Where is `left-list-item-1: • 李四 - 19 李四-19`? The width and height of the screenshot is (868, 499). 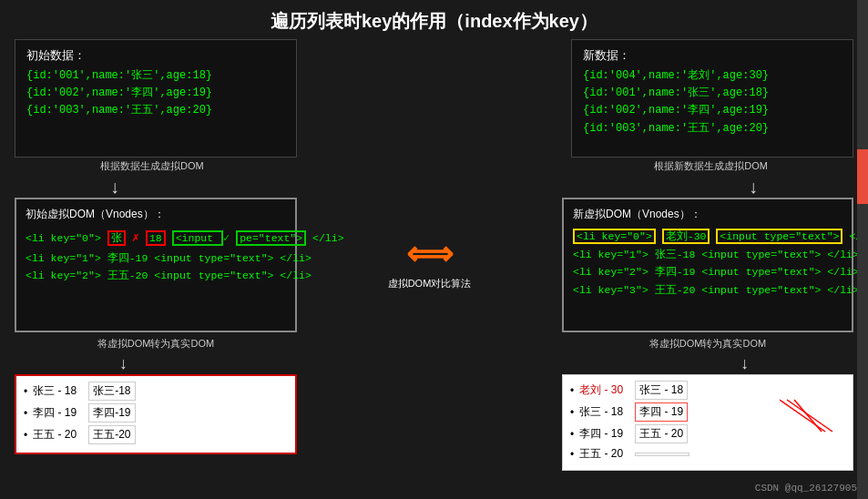 left-list-item-1: • 李四 - 19 李四-19 is located at coordinates (156, 413).